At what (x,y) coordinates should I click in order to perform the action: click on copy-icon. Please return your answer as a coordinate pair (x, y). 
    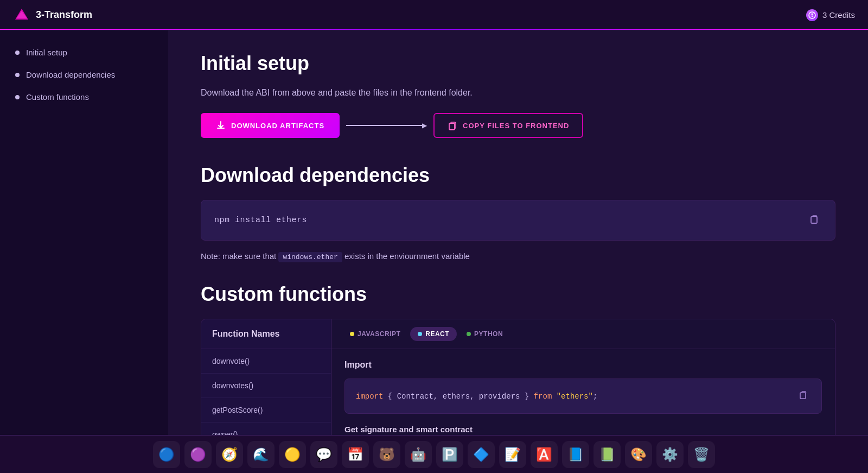
    Looking at the image, I should click on (452, 125).